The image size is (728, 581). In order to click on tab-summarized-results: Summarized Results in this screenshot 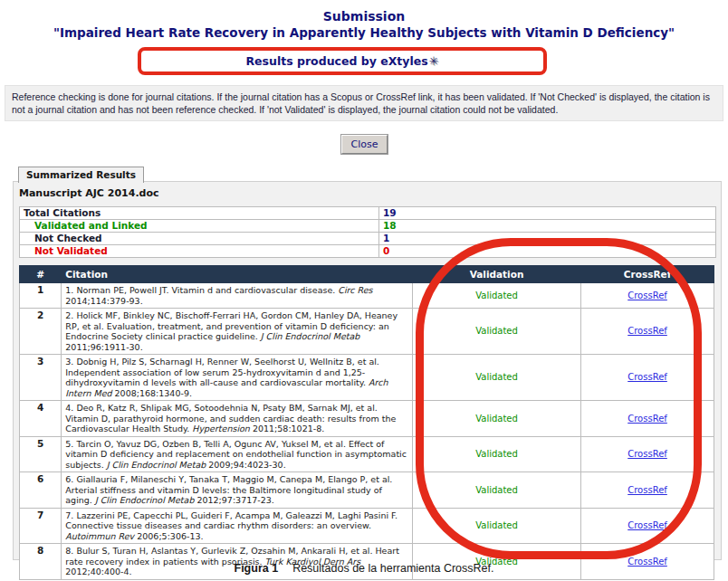, I will do `click(81, 175)`.